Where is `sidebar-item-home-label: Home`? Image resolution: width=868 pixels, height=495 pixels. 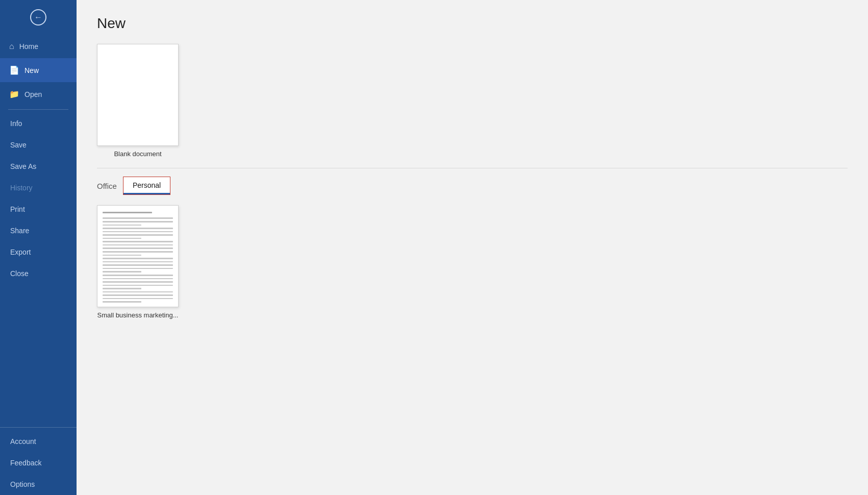 sidebar-item-home-label: Home is located at coordinates (29, 46).